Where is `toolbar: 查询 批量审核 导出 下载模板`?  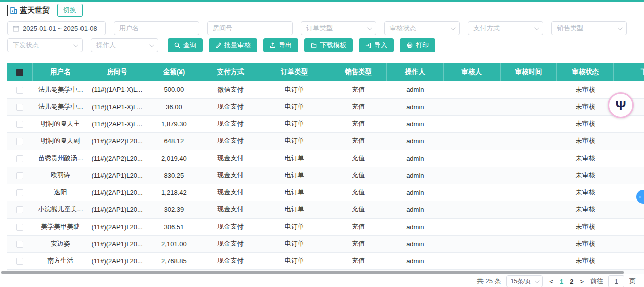 toolbar: 查询 批量审核 导出 下载模板 is located at coordinates (301, 45).